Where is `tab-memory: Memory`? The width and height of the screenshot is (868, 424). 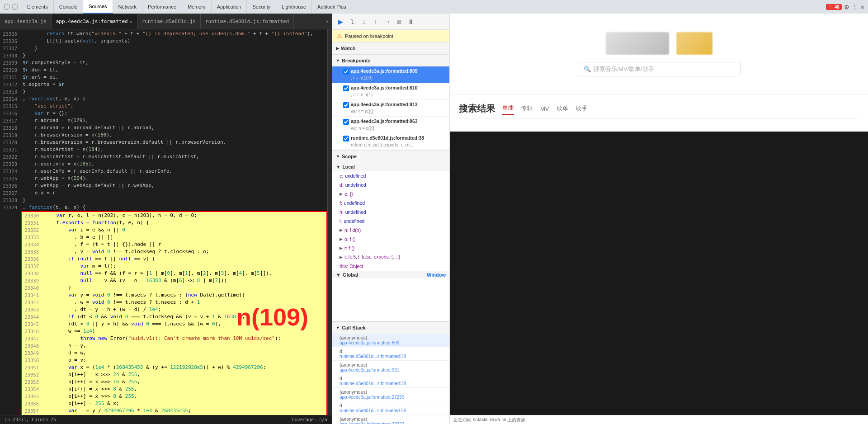
tab-memory: Memory is located at coordinates (197, 7).